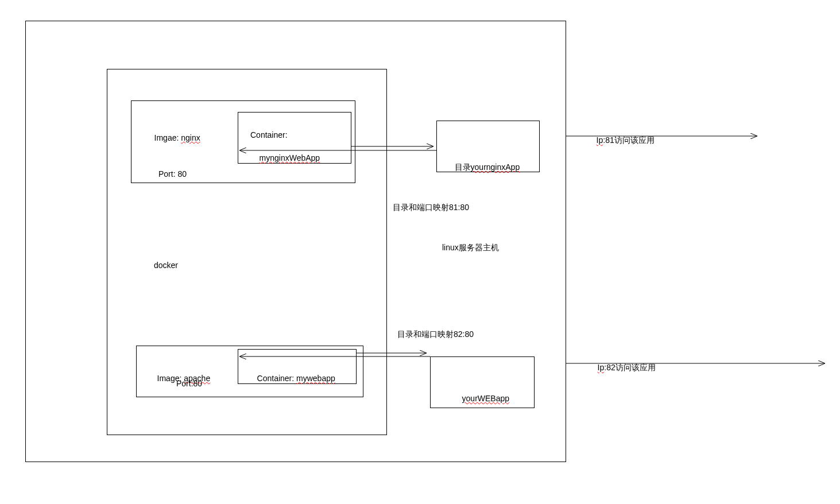 This screenshot has width=840, height=504. I want to click on docker-label: docker, so click(166, 265).